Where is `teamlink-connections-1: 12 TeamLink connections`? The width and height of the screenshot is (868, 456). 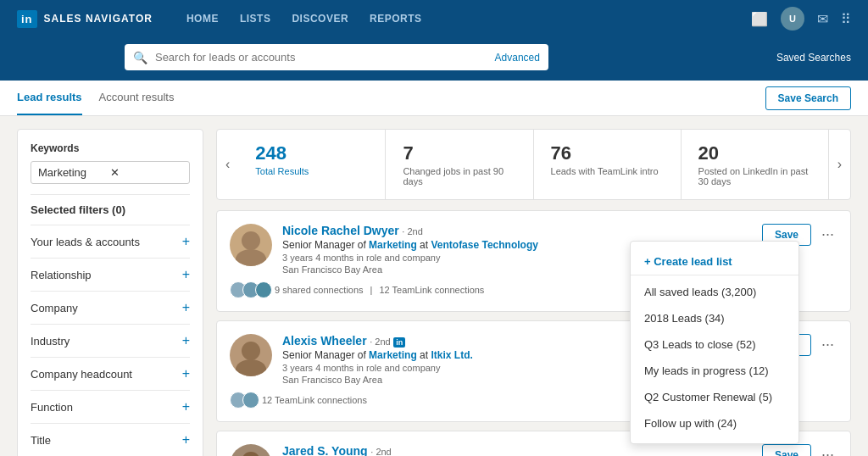 teamlink-connections-1: 12 TeamLink connections is located at coordinates (431, 290).